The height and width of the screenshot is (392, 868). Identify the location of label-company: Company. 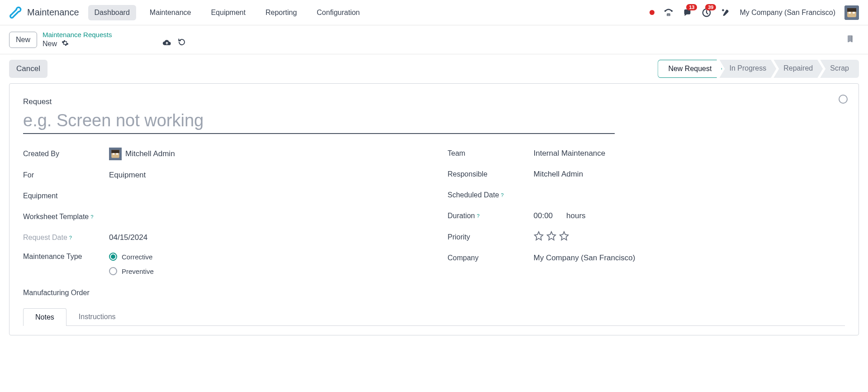
(491, 258).